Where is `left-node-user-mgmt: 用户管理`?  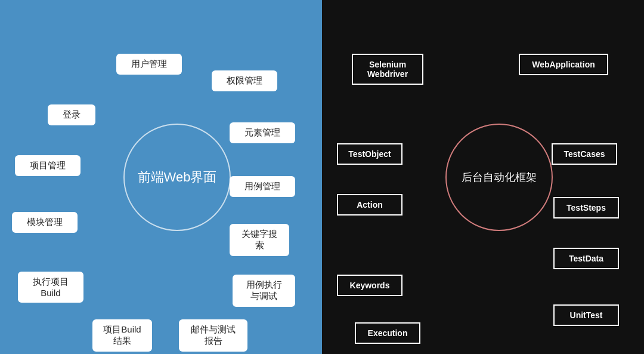
left-node-user-mgmt: 用户管理 is located at coordinates (149, 64).